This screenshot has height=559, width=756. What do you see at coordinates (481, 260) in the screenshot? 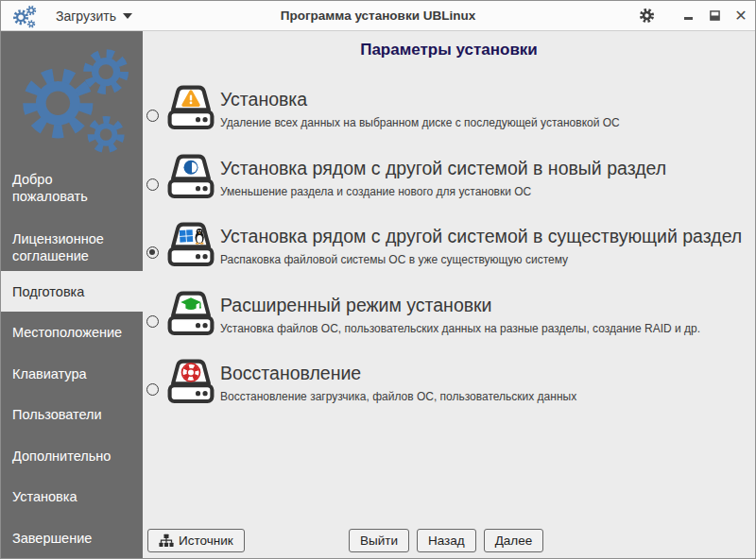
I see `option-description: Распаковка файловой системы ОС в уже сущ…` at bounding box center [481, 260].